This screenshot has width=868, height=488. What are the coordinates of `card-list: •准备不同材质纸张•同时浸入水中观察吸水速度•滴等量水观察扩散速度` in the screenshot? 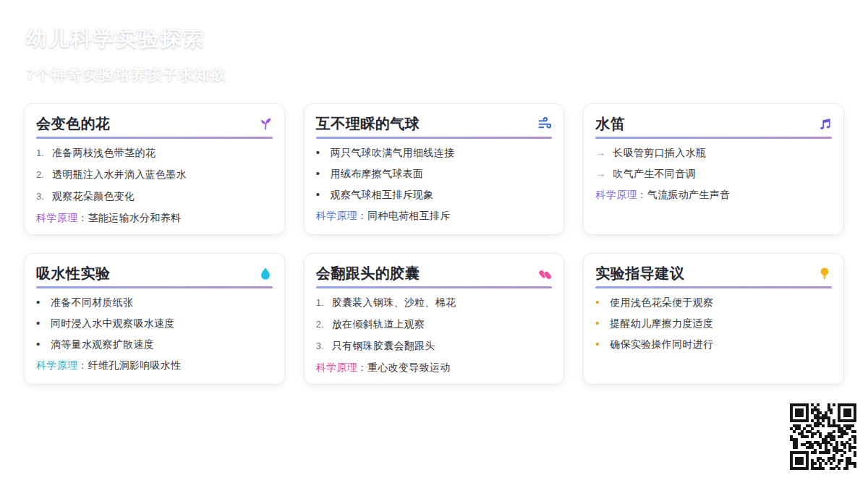 It's located at (155, 323).